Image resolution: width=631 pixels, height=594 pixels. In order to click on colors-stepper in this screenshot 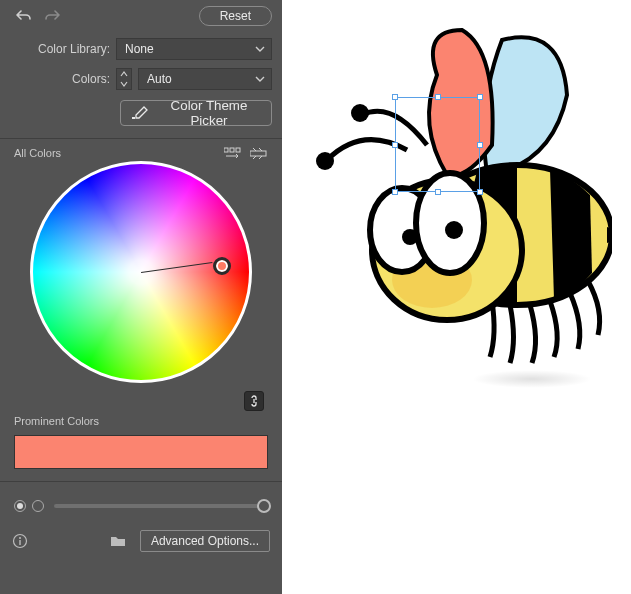, I will do `click(124, 79)`.